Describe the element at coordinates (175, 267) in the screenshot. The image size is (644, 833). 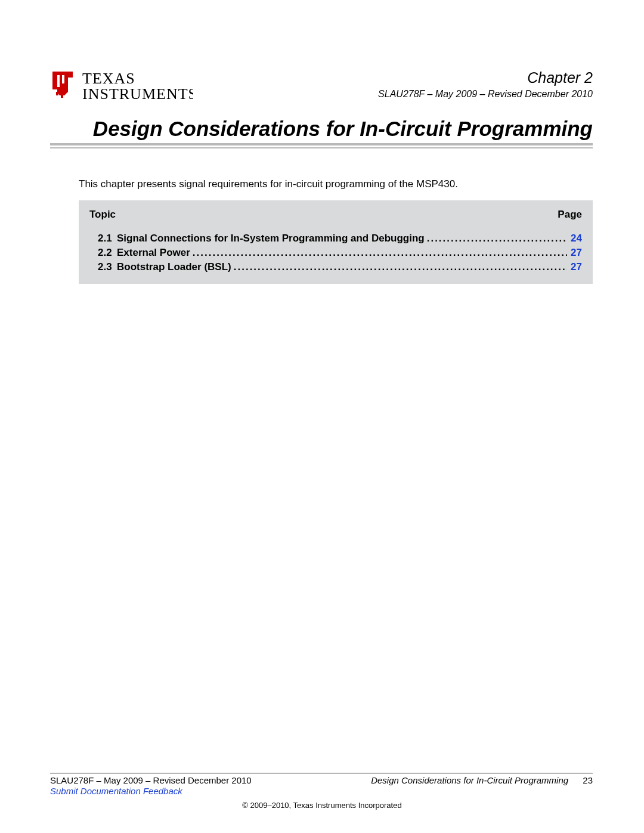
I see `toc-title: Bootstrap Loader (BSL)` at that location.